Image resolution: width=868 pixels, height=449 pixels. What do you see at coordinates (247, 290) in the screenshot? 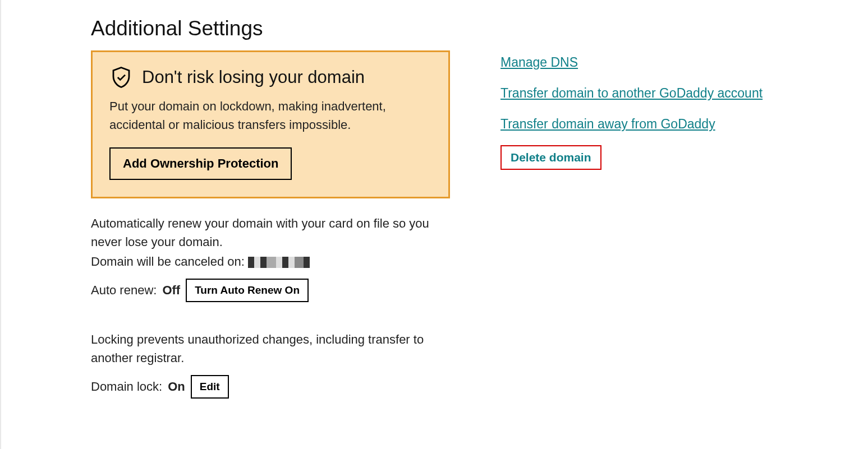
I see `turn-auto-renew-on-button: Turn Auto Renew On` at bounding box center [247, 290].